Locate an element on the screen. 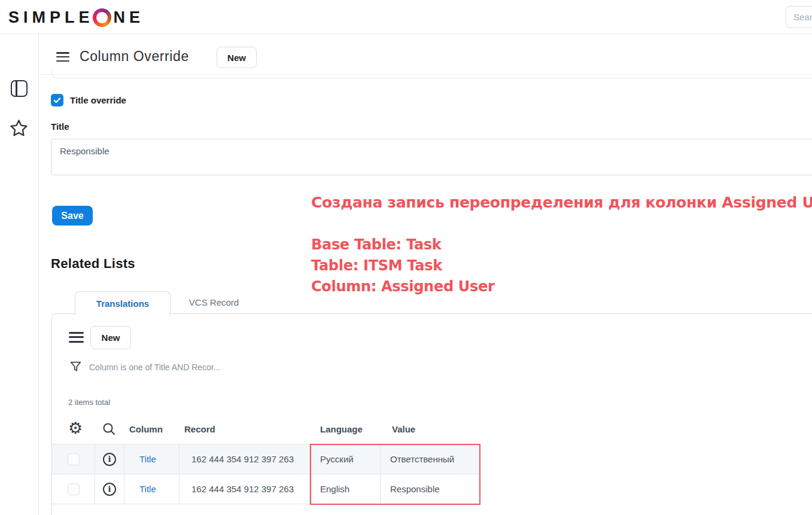 Image resolution: width=812 pixels, height=515 pixels. column-header-language: Language is located at coordinates (341, 429).